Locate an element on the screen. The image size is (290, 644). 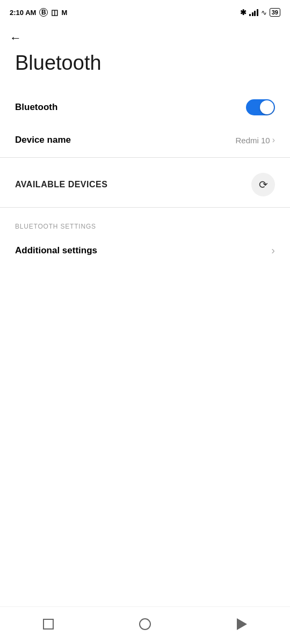
bluetooth-label: Bluetooth is located at coordinates (37, 107).